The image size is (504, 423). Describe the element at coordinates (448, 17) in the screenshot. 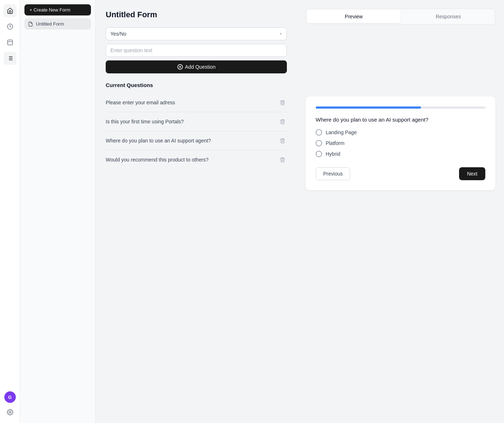

I see `tab-responses: Responses` at that location.